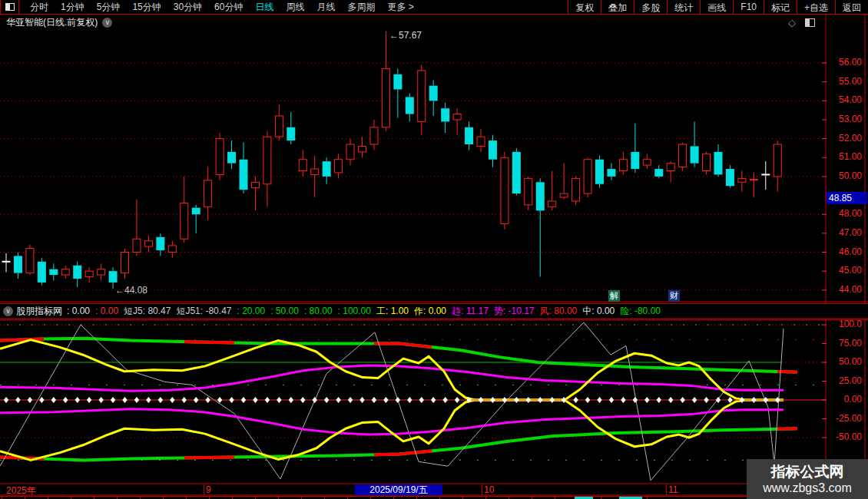 This screenshot has width=868, height=499. Describe the element at coordinates (293, 7) in the screenshot. I see `period-tabs: 分时1分钟5分钟15分钟30分钟60分钟日线周线月线多周期更多 >` at that location.